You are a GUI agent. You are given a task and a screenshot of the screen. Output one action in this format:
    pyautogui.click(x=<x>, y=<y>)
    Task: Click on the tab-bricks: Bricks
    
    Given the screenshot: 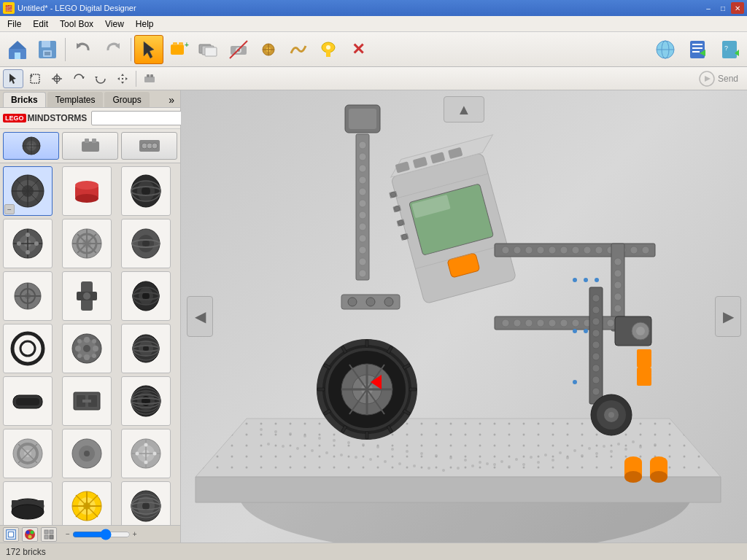 What is the action you would take?
    pyautogui.click(x=25, y=99)
    